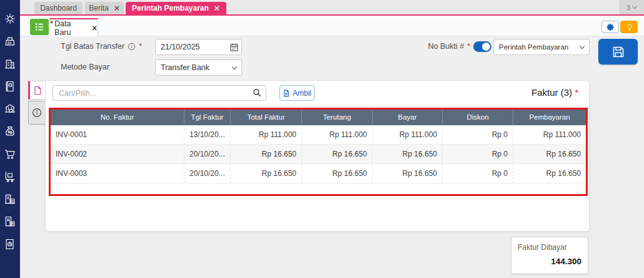 The height and width of the screenshot is (278, 644). Describe the element at coordinates (629, 27) in the screenshot. I see `tips-button` at that location.